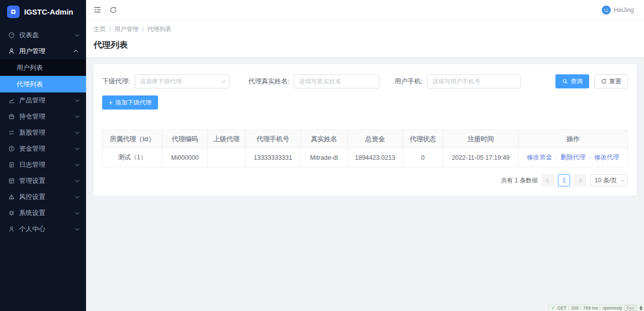 Image resolution: width=644 pixels, height=311 pixels. What do you see at coordinates (182, 81) in the screenshot?
I see `lower-agent-select: 请选择下级代理` at bounding box center [182, 81].